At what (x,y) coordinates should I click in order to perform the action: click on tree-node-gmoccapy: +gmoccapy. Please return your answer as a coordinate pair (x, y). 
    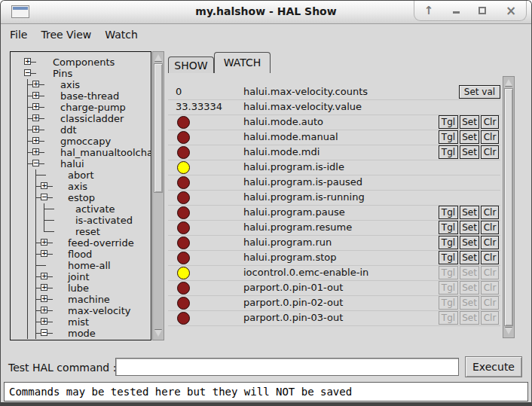
    Looking at the image, I should click on (81, 142).